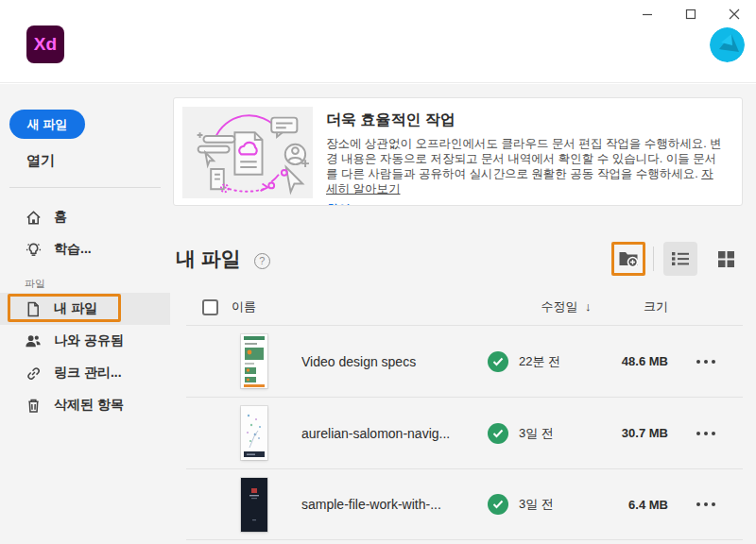 This screenshot has width=756, height=544. What do you see at coordinates (33, 405) in the screenshot?
I see `trash-icon` at bounding box center [33, 405].